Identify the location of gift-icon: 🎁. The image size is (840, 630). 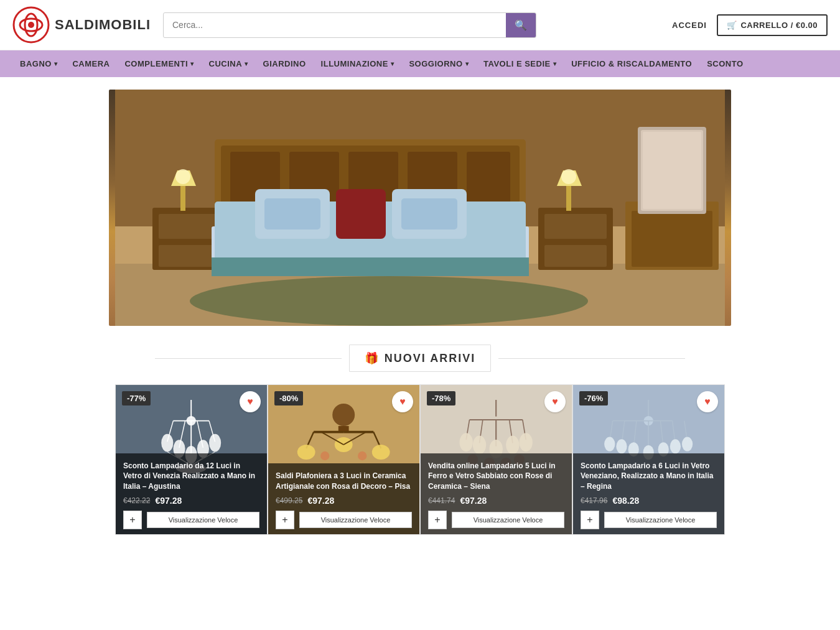
(371, 358).